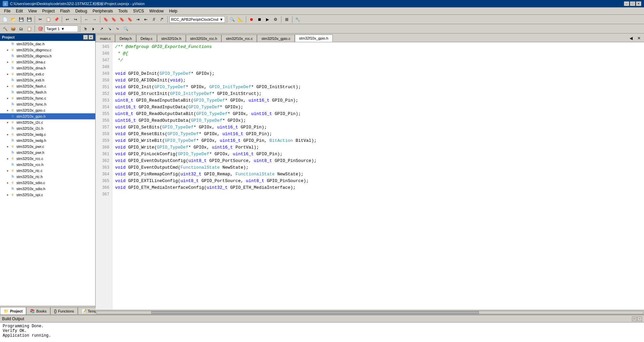  Describe the element at coordinates (156, 11) in the screenshot. I see `menu-item-window: Window` at that location.